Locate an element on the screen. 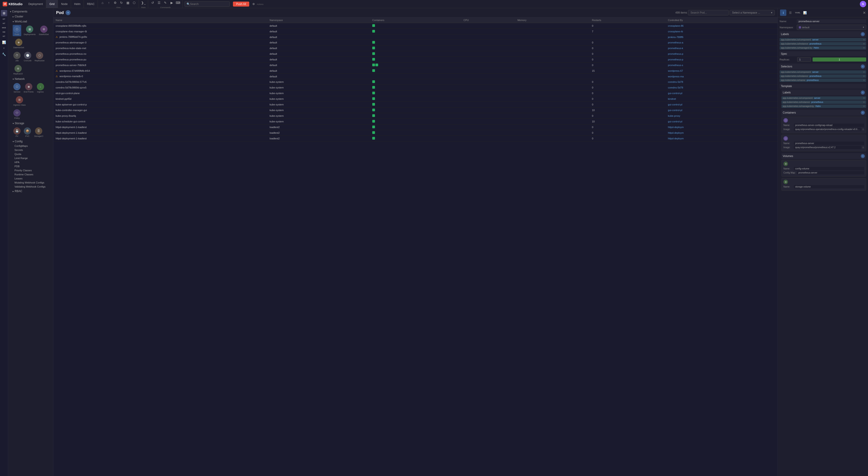 The height and width of the screenshot is (476, 868). view-icon-upload: ↑ is located at coordinates (109, 3).